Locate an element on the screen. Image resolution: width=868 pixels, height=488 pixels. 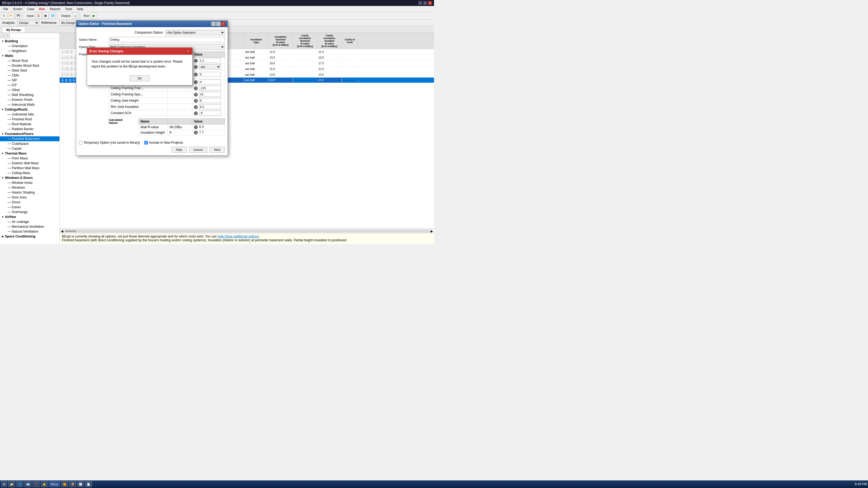
dialog-minimize-btn: ─ is located at coordinates (214, 24).